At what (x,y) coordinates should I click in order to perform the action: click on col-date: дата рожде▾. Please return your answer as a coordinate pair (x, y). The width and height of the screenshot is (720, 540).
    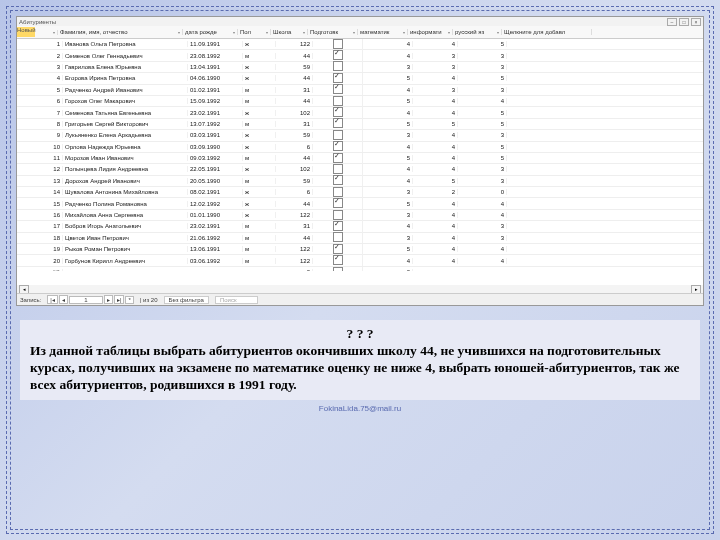
    Looking at the image, I should click on (210, 32).